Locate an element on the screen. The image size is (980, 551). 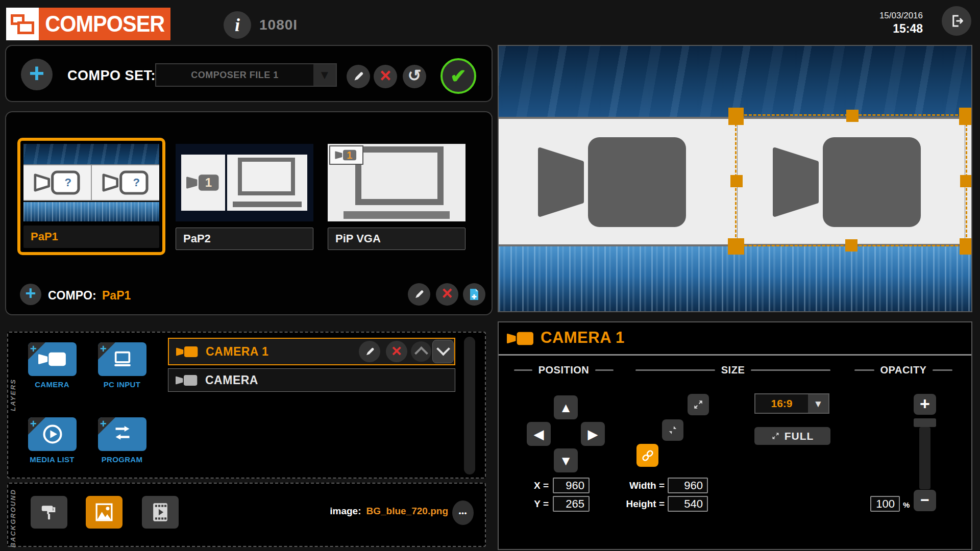
compo-set-file-name: COMPOSER FILE 1 is located at coordinates (235, 76).